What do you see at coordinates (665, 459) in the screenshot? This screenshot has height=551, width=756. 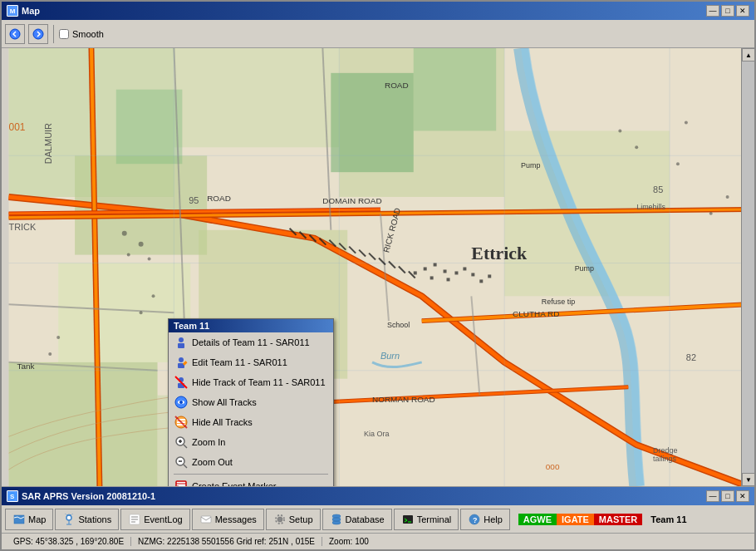 I see `svg-text: tailings` at bounding box center [665, 459].